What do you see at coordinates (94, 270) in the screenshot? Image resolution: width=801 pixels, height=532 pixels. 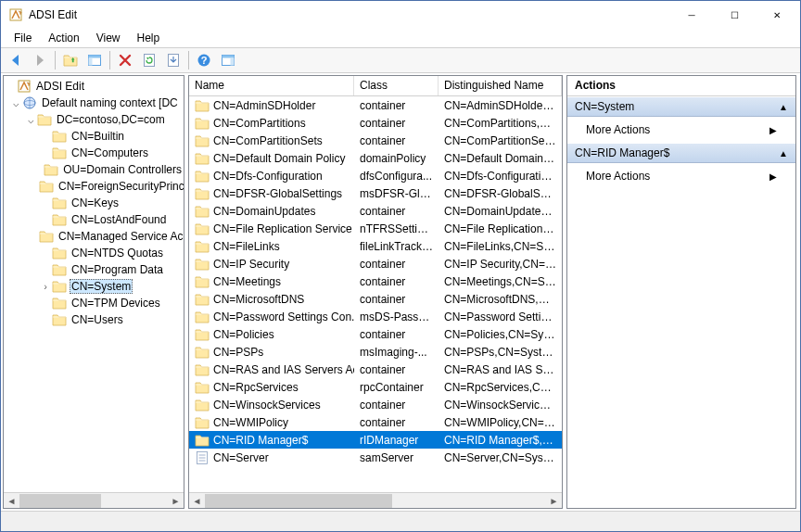 I see `tree-item: CN=Program Data` at bounding box center [94, 270].